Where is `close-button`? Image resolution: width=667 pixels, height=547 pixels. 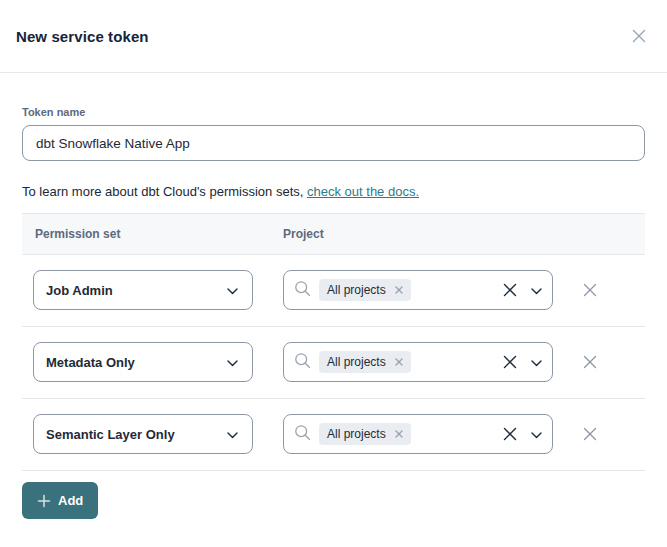
close-button is located at coordinates (639, 36).